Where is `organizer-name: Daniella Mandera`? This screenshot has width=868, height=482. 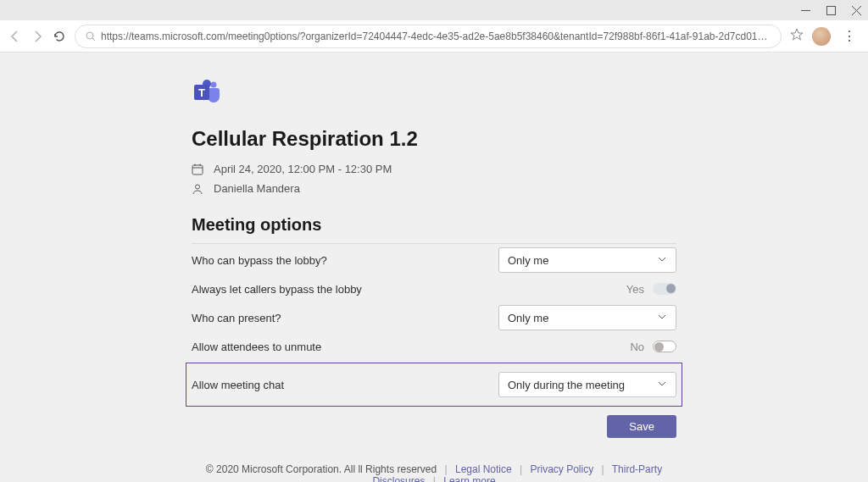
organizer-name: Daniella Mandera is located at coordinates (257, 188).